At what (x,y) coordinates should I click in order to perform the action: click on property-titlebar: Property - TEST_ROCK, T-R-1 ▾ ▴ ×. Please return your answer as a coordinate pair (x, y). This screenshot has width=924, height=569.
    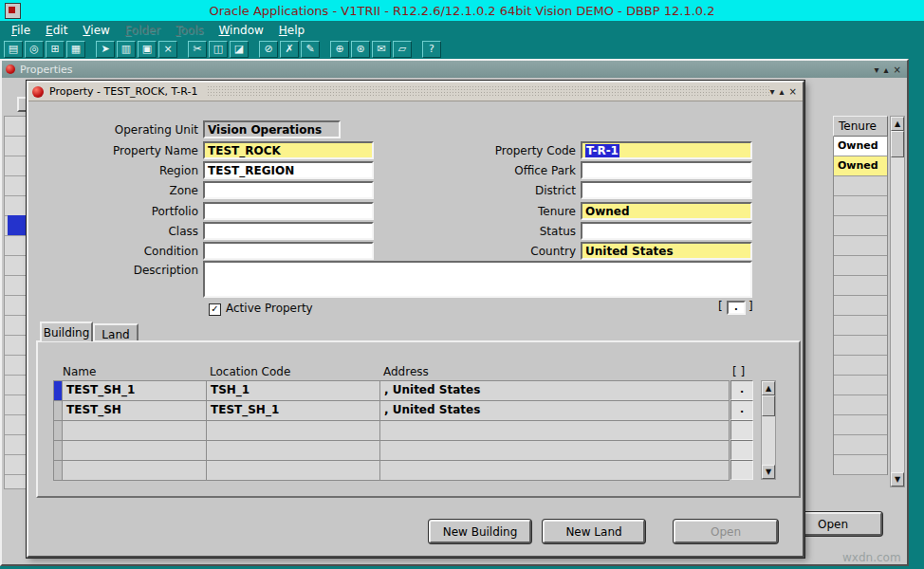
    Looking at the image, I should click on (416, 92).